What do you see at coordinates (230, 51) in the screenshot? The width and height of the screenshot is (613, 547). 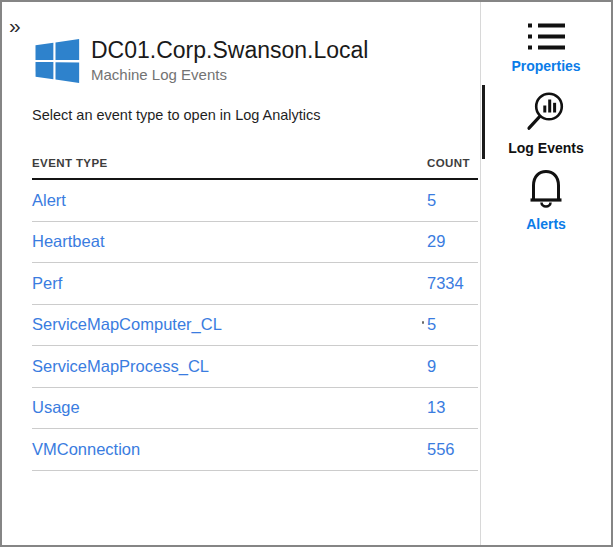 I see `page-title: DC01.Corp.Swanson.Local` at bounding box center [230, 51].